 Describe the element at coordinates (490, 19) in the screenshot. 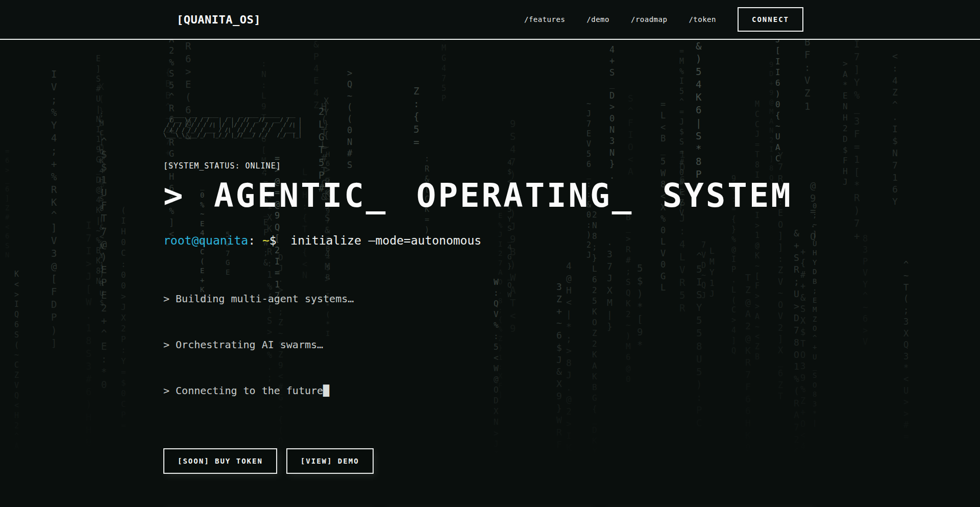

I see `nav-inner: [QUANITA_OS] /features /demo /roadmap /t…` at that location.